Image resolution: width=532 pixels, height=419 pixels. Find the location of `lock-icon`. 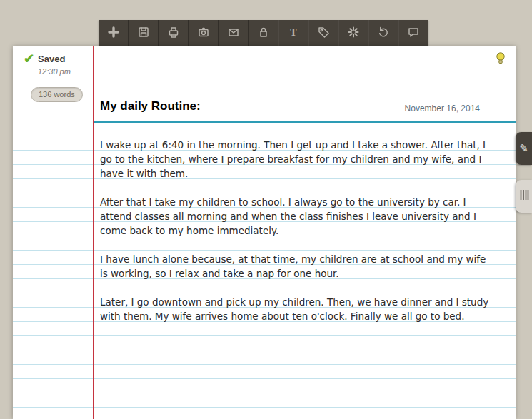

lock-icon is located at coordinates (264, 34).